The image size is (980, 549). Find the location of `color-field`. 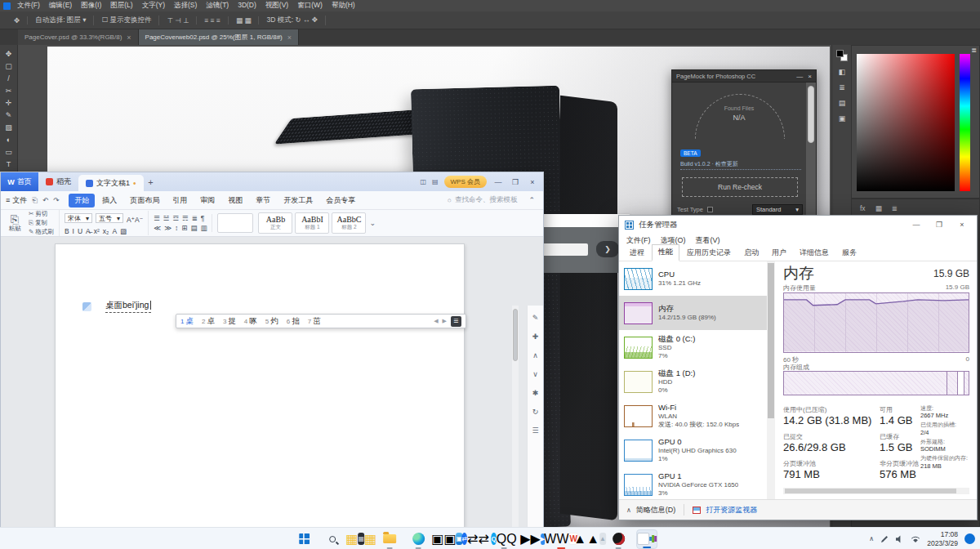

color-field is located at coordinates (906, 123).